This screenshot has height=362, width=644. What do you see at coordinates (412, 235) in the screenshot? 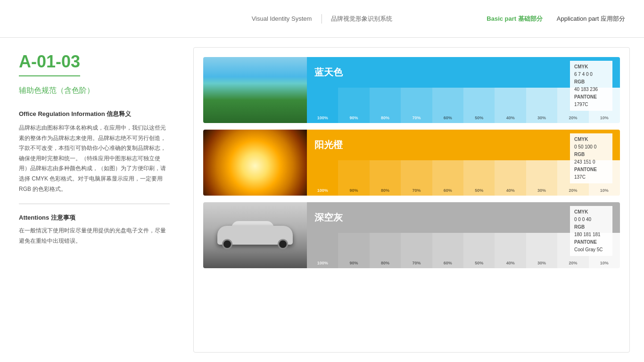
I see `color-row-gray: 深空灰 CMYK 0 0 0 40 RGB 180 181 181 PANTON…` at bounding box center [412, 235].